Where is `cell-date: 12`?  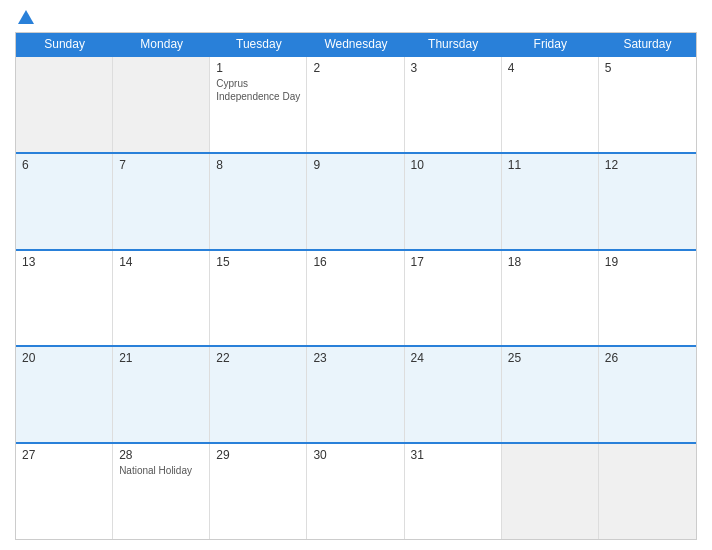 cell-date: 12 is located at coordinates (648, 165).